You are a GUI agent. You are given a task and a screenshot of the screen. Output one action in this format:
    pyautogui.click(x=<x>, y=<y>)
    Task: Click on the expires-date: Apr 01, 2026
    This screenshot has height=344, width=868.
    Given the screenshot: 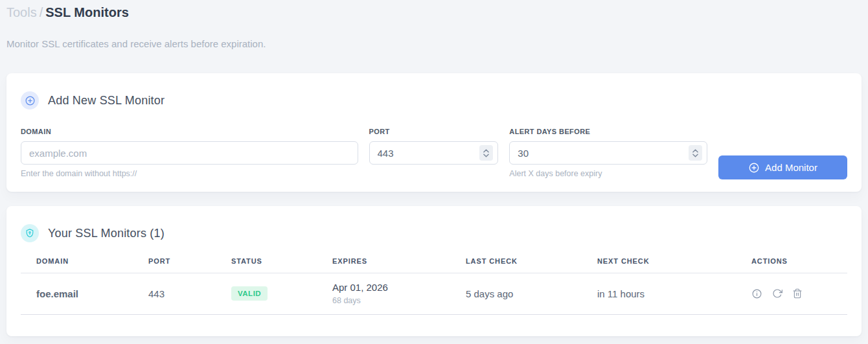 What is the action you would take?
    pyautogui.click(x=399, y=288)
    